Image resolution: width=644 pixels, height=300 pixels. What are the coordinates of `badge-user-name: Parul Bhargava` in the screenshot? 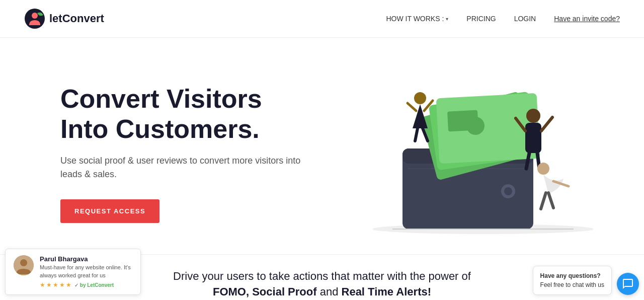 It's located at (86, 259).